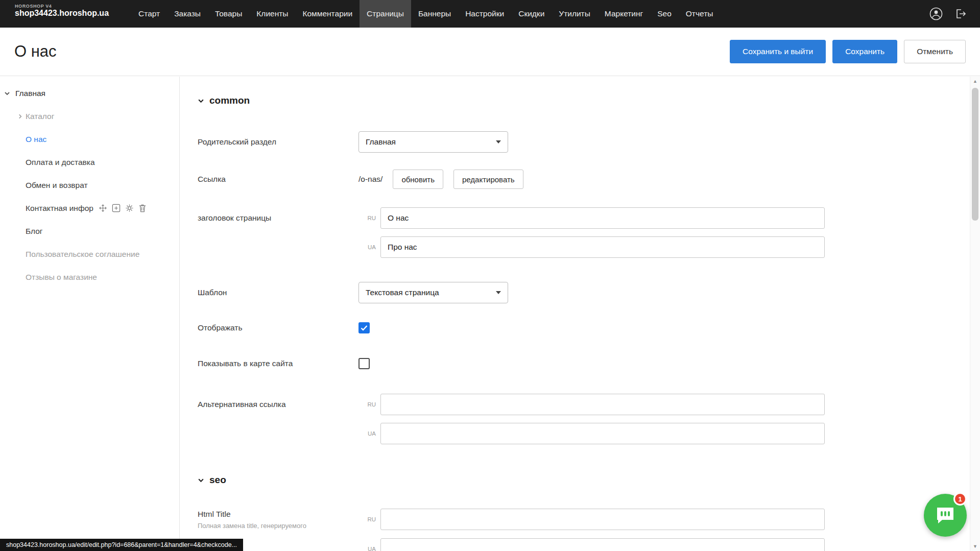  What do you see at coordinates (361, 179) in the screenshot?
I see `row-link: Ссылка /o-nas/ обновить редактировать` at bounding box center [361, 179].